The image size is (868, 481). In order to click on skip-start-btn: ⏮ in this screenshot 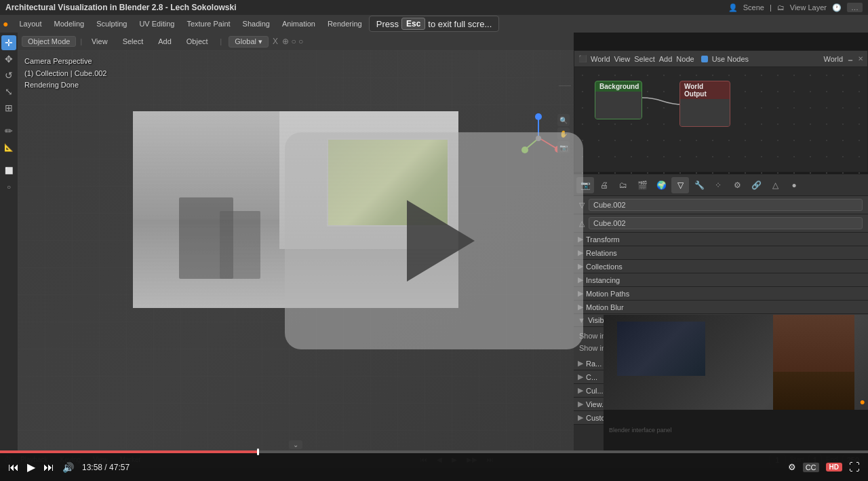, I will do `click(14, 467)`.